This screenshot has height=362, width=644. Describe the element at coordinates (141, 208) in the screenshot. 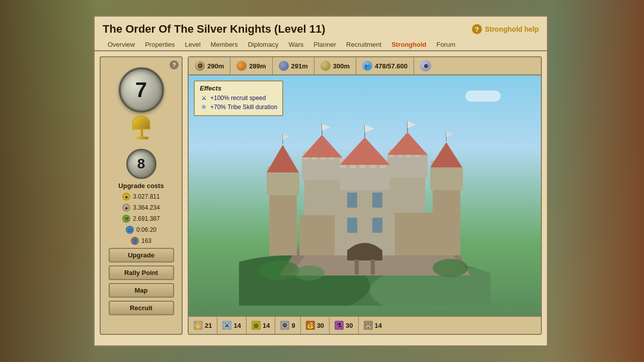

I see `cost-food-row: ● 3.364.234` at that location.